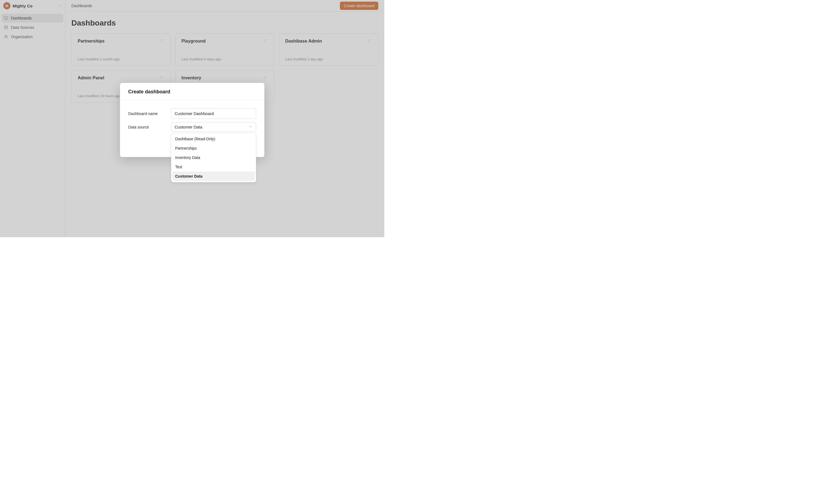 This screenshot has height=504, width=817. What do you see at coordinates (192, 92) in the screenshot?
I see `modal-title: Create dashboard` at bounding box center [192, 92].